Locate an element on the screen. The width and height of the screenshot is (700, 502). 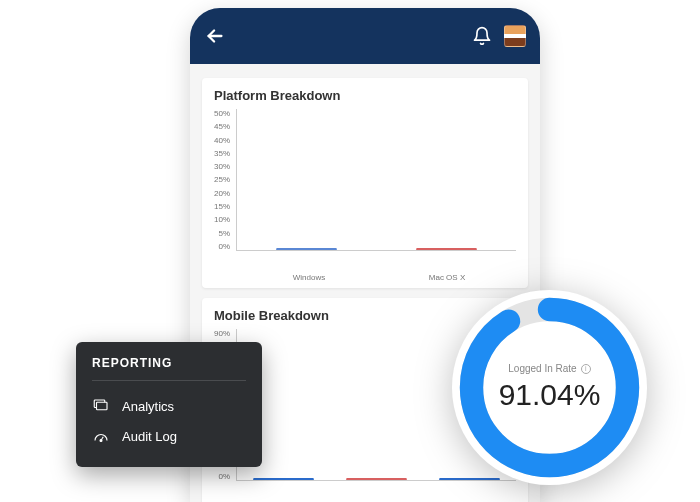
user-avatar is located at coordinates (515, 36).